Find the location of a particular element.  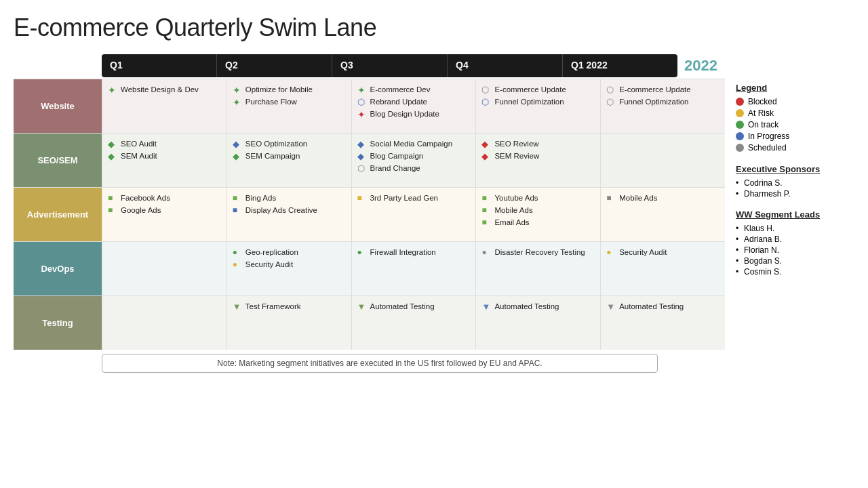

cell-devops-q4: ●Security Audit is located at coordinates (663, 268).